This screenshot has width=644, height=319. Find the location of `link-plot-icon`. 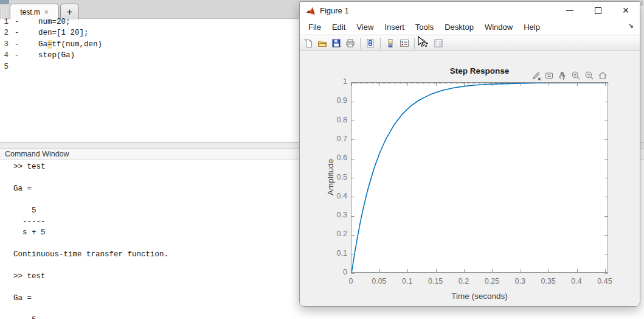

link-plot-icon is located at coordinates (370, 43).